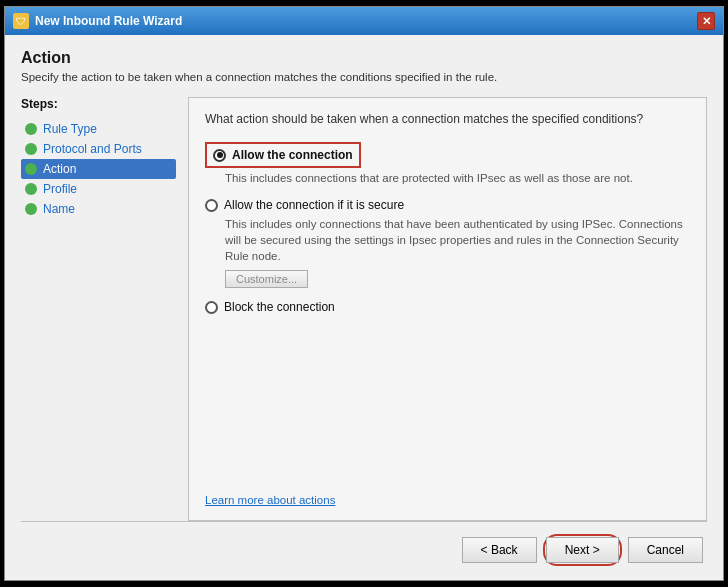 The width and height of the screenshot is (728, 587). What do you see at coordinates (458, 240) in the screenshot?
I see `option-allow-secure-desc: This includes only connections that have…` at bounding box center [458, 240].